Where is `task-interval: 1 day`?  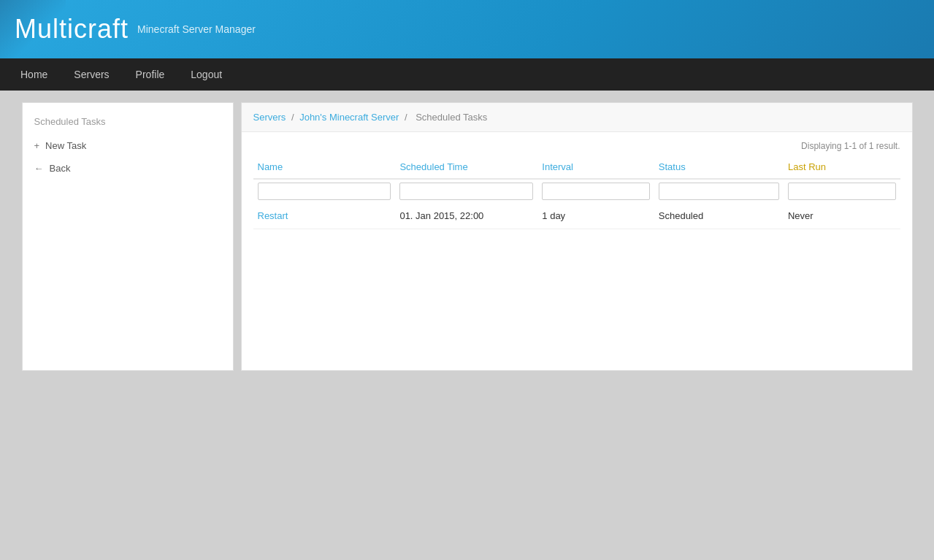
task-interval: 1 day is located at coordinates (596, 216).